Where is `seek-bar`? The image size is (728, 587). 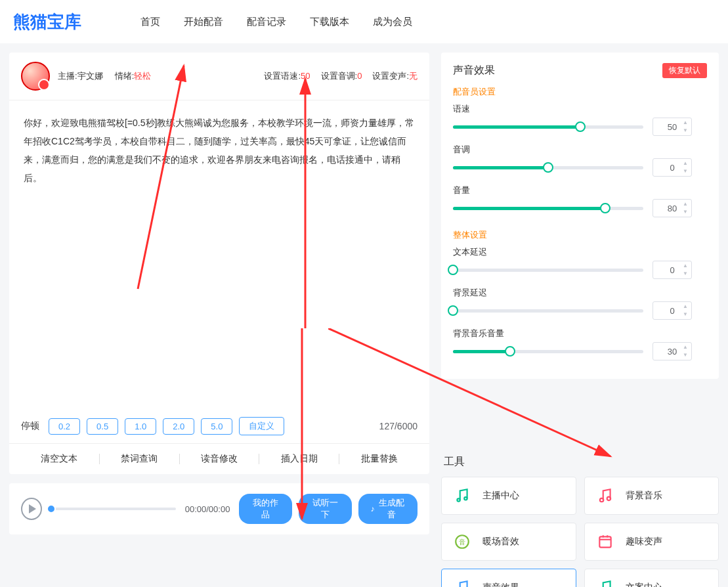
seek-bar is located at coordinates (114, 509).